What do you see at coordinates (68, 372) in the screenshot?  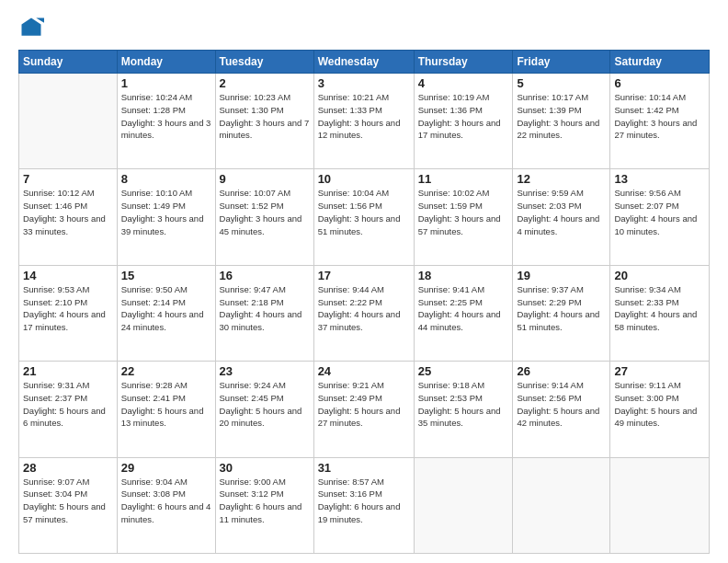 I see `day-number: 21` at bounding box center [68, 372].